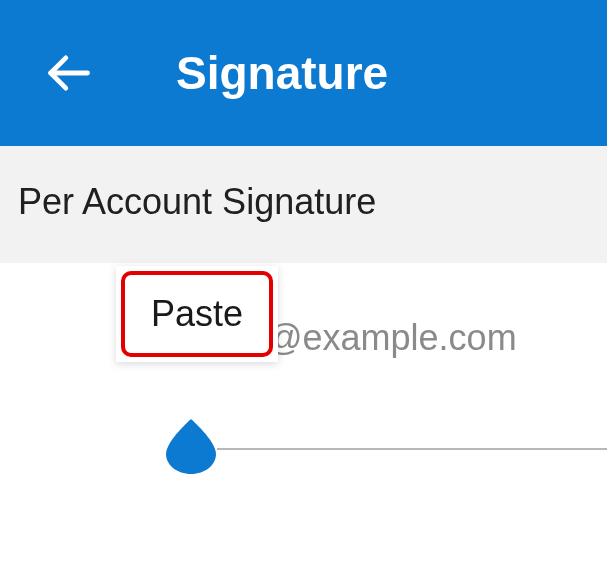 This screenshot has width=607, height=573. I want to click on page-title: Signature, so click(282, 73).